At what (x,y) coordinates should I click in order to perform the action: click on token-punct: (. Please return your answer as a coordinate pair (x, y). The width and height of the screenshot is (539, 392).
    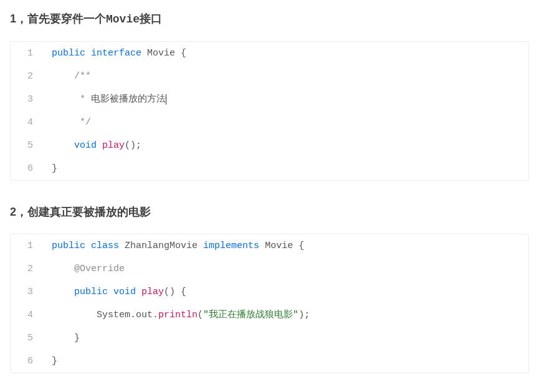
    Looking at the image, I should click on (201, 315).